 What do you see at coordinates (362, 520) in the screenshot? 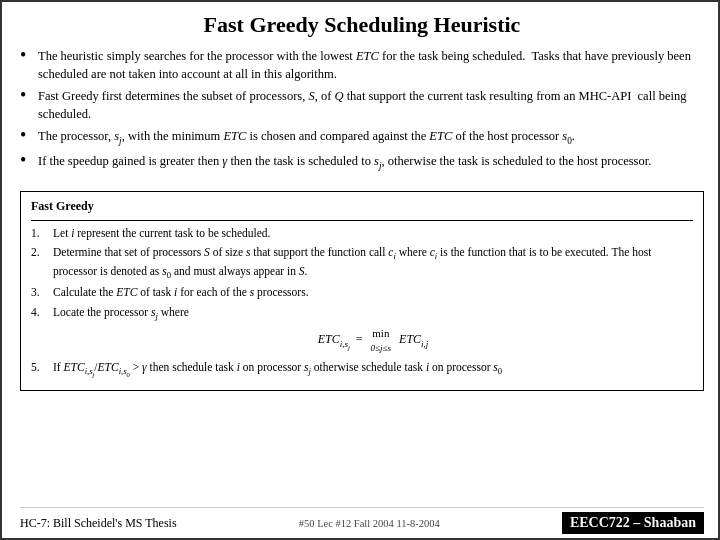
I see `footer: HC-7: Bill Scheidel's MS Thesis #50 Lec …` at bounding box center [362, 520].